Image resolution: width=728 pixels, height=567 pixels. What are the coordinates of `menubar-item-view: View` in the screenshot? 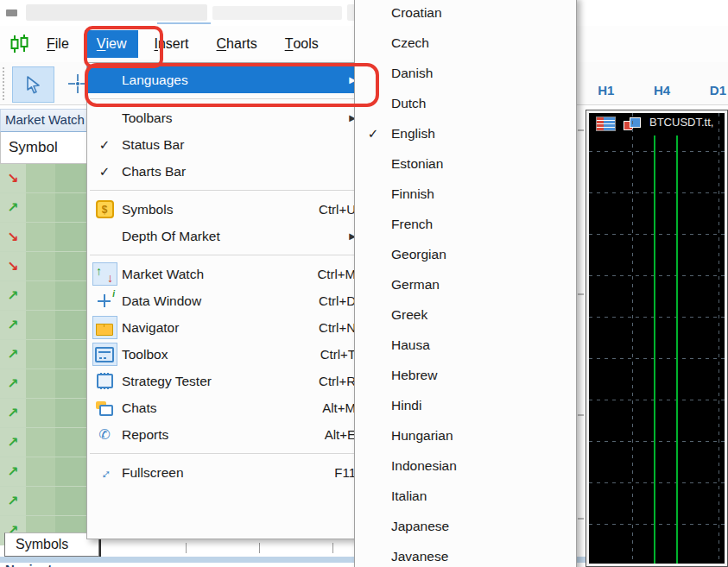 It's located at (112, 44).